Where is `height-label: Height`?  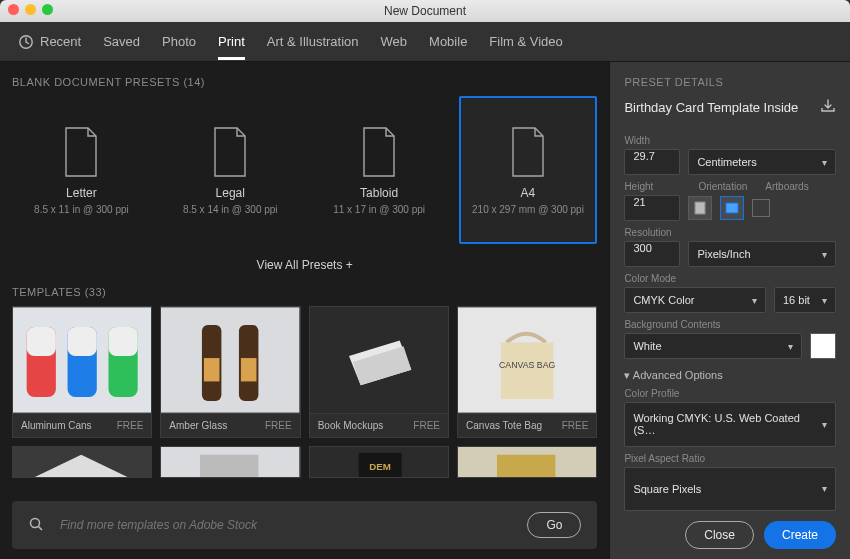
height-label: Height is located at coordinates (652, 186).